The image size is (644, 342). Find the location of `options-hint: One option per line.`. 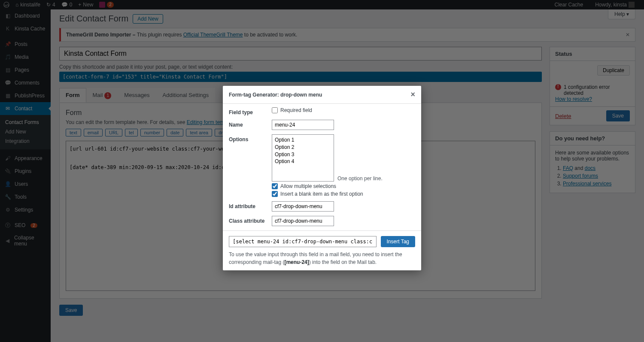

options-hint: One option per line. is located at coordinates (360, 179).